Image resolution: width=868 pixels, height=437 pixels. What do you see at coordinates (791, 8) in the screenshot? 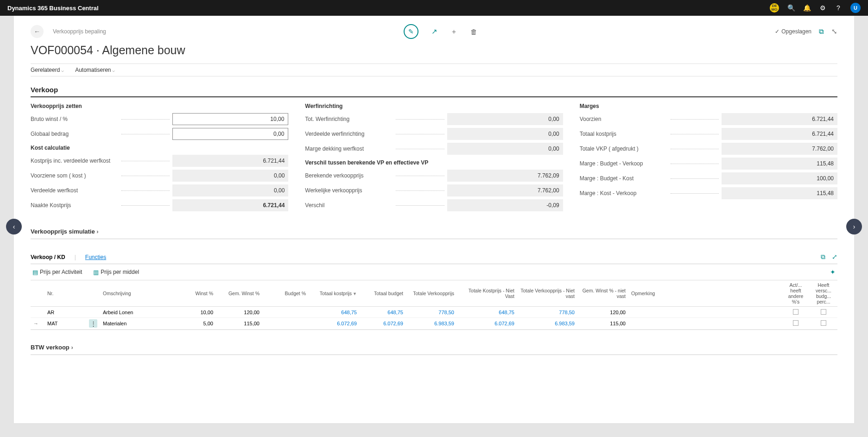
I see `search-icon: 🔍` at bounding box center [791, 8].